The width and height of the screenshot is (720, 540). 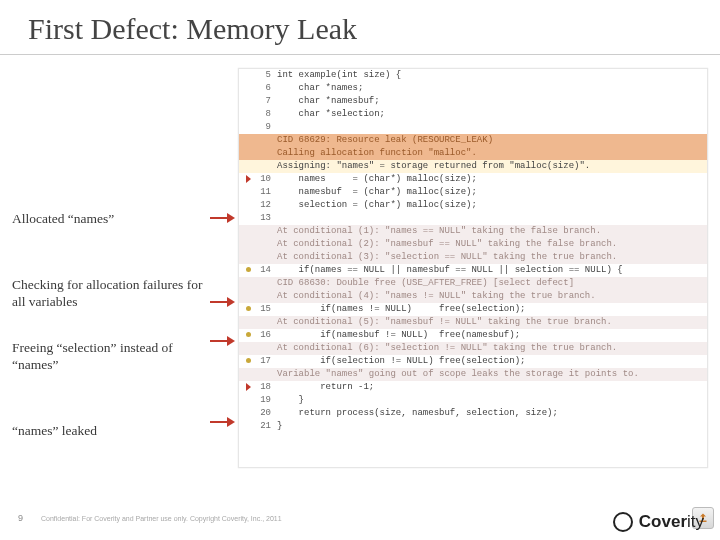 What do you see at coordinates (265, 128) in the screenshot?
I see `line-number: 9` at bounding box center [265, 128].